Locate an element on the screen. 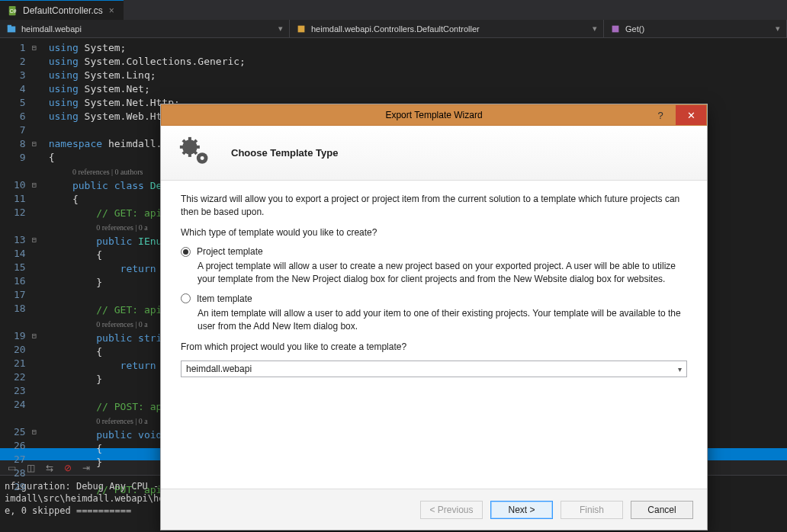 Image resolution: width=787 pixels, height=532 pixels. line-gutter: 1 ⊟ 2 3 4 5 6 7 8 ⊟ 9 10 ⊟ 11 12 13 ⊟ 14… is located at coordinates (21, 243).